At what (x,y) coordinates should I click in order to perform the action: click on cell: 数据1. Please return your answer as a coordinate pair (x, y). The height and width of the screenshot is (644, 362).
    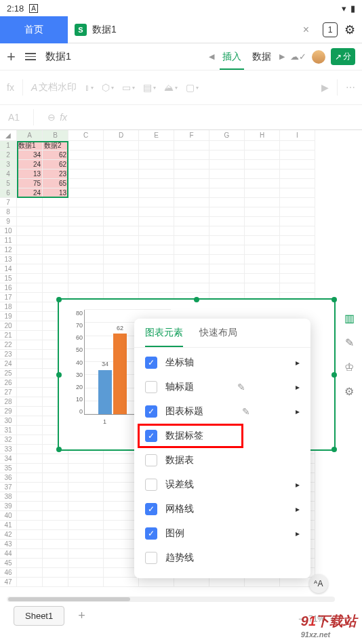
    Looking at the image, I should click on (30, 146).